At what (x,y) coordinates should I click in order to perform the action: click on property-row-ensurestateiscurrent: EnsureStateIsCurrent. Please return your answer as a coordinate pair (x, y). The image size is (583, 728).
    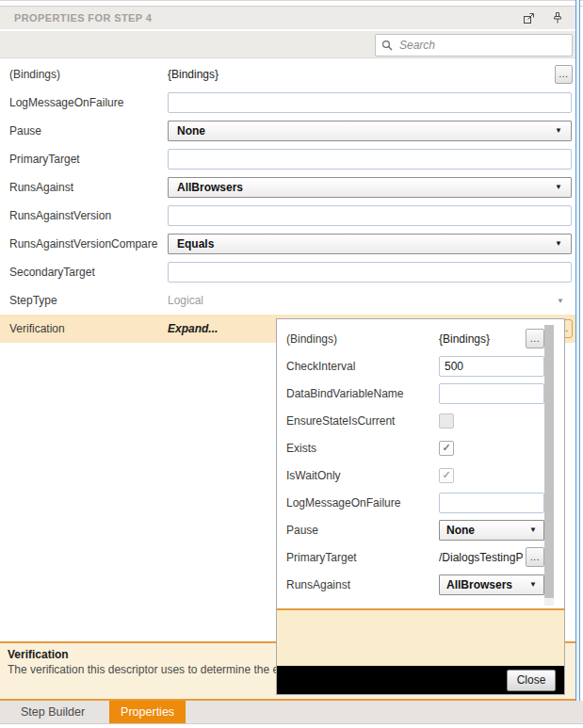
    Looking at the image, I should click on (411, 420).